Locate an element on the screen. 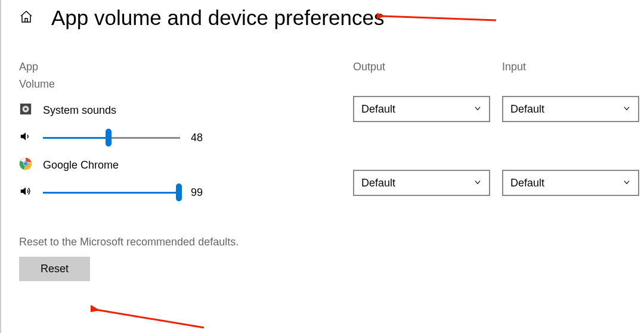 This screenshot has width=644, height=333. input-dropdown-system-sounds: Default is located at coordinates (571, 109).